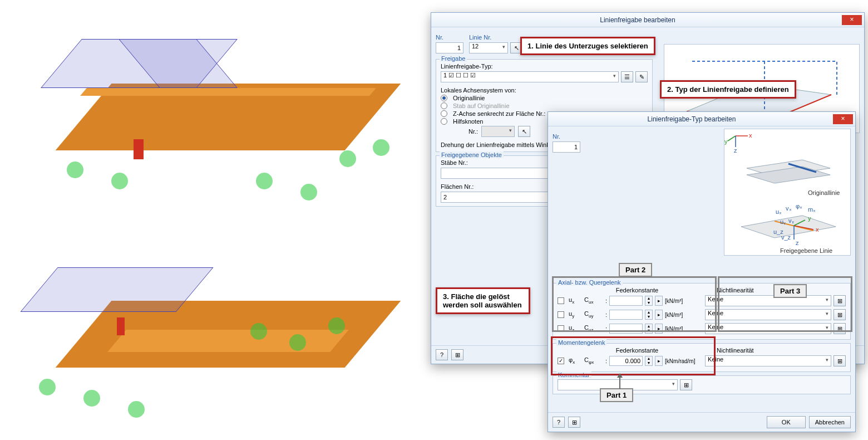  I want to click on close-icon: ×, so click(852, 20).